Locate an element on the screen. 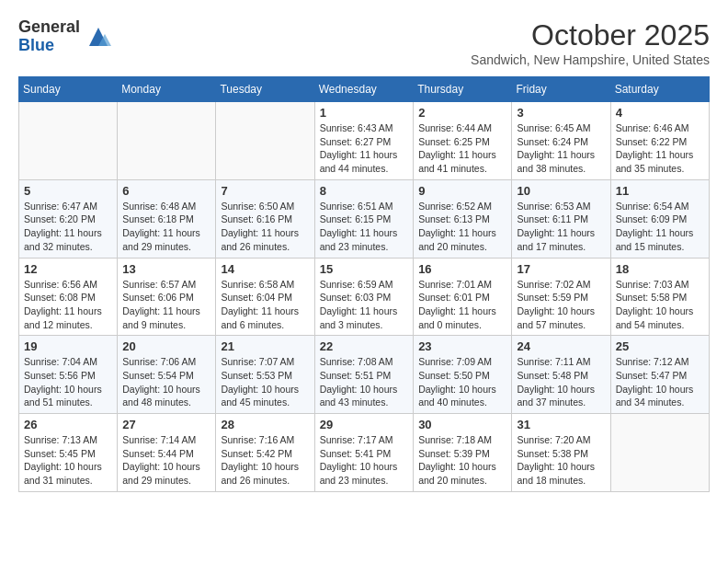 This screenshot has width=728, height=563. day-info: Sunrise: 6:53 AM Sunset: 6:11 PM Dayligh… is located at coordinates (561, 226).